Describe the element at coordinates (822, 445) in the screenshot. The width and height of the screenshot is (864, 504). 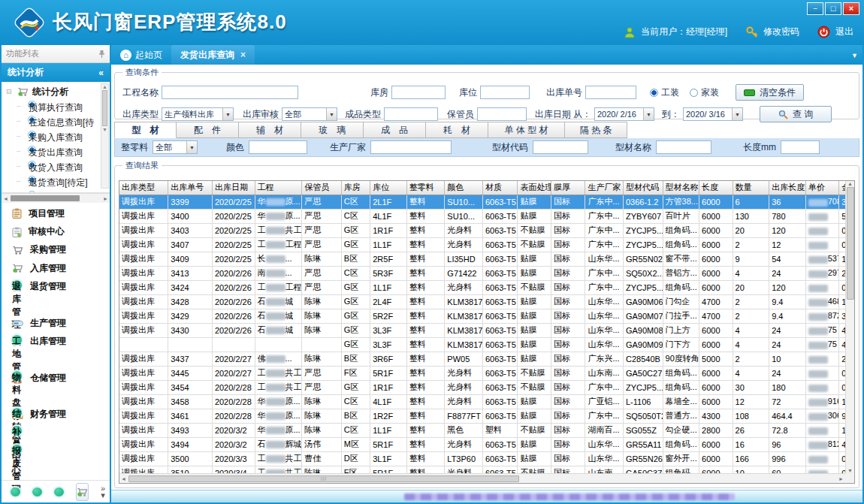
I see `table-cell: 812` at that location.